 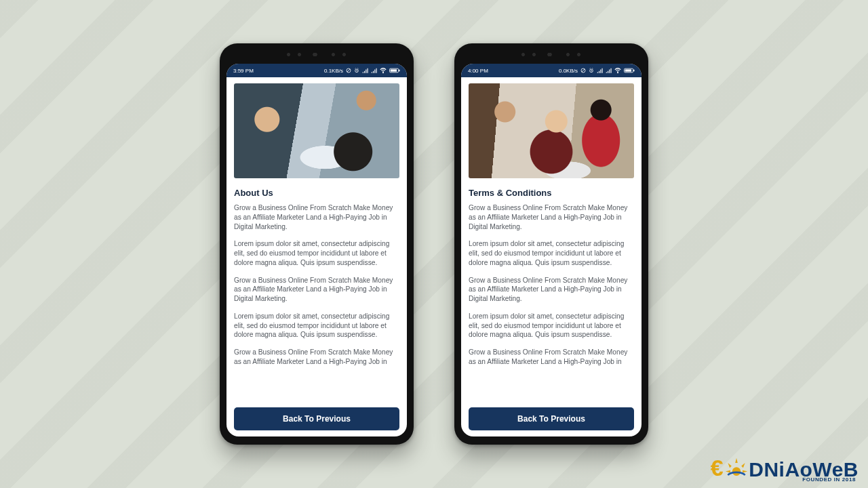 I want to click on sun-icon, so click(x=736, y=469).